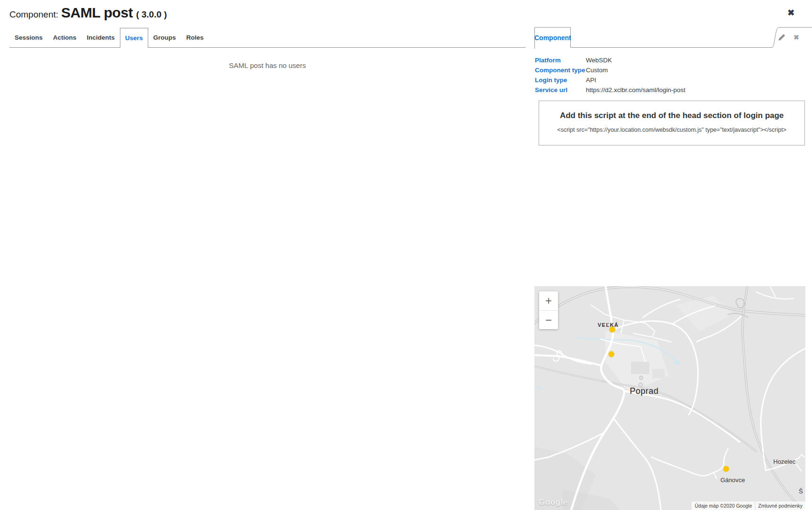  Describe the element at coordinates (670, 398) in the screenshot. I see `google-map: VEĽKÁ Poprad Hozelec Gánovce Š + − Googl…` at that location.